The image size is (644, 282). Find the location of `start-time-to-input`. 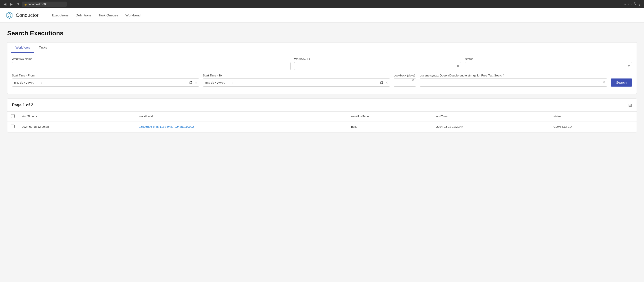

start-time-to-input is located at coordinates (296, 83).